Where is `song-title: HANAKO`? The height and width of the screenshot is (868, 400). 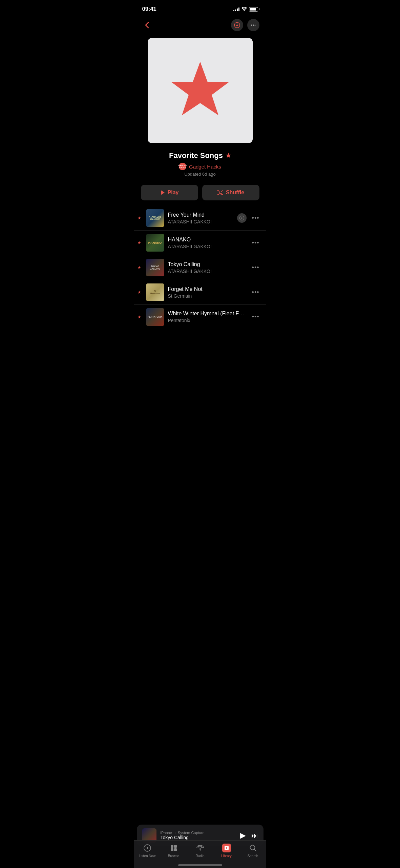
song-title: HANAKO is located at coordinates (207, 240).